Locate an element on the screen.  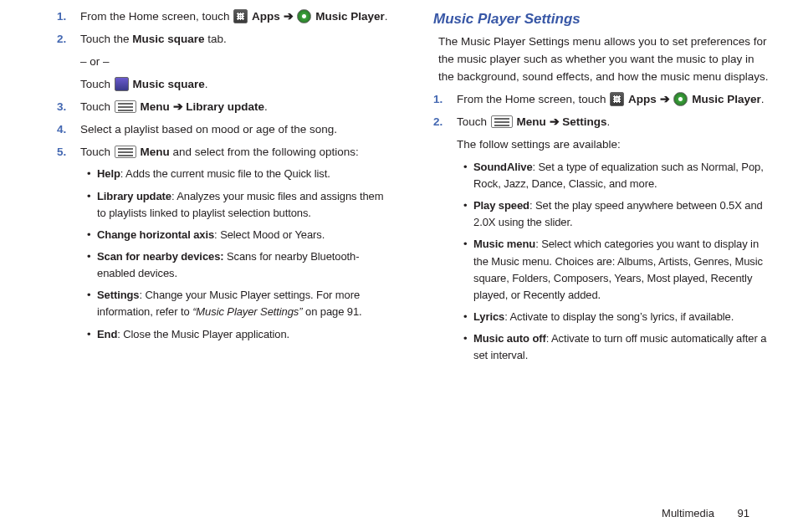
step-text: Touch the is located at coordinates (106, 38).